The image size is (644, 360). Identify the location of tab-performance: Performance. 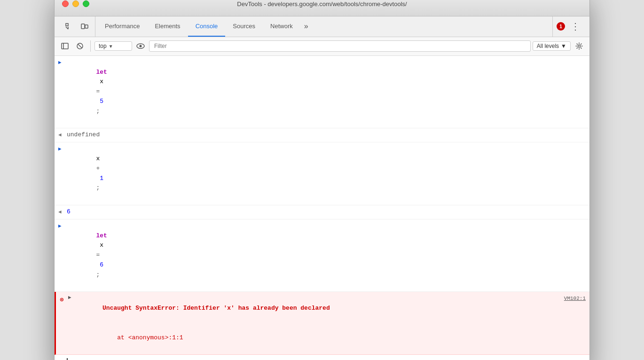
(122, 26).